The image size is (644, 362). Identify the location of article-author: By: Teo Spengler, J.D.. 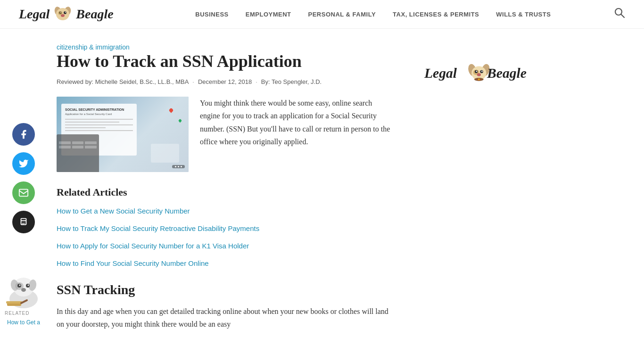
(291, 82).